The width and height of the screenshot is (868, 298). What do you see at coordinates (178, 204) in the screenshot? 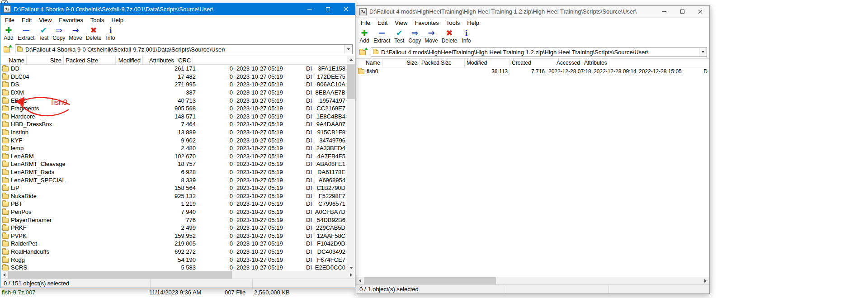
I see `table-row: PBT 1 219 0 2023-10-27 05:19 DI C7996571` at bounding box center [178, 204].